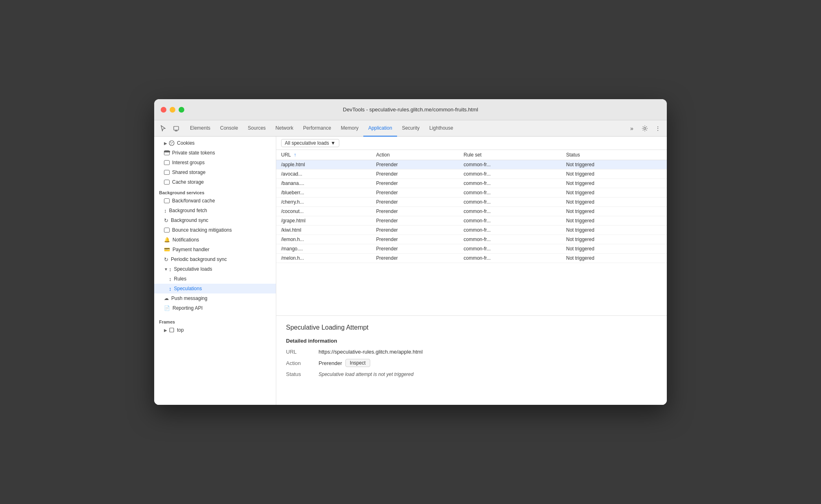 This screenshot has width=821, height=504. I want to click on overflow-menu-icon: ⋮, so click(658, 128).